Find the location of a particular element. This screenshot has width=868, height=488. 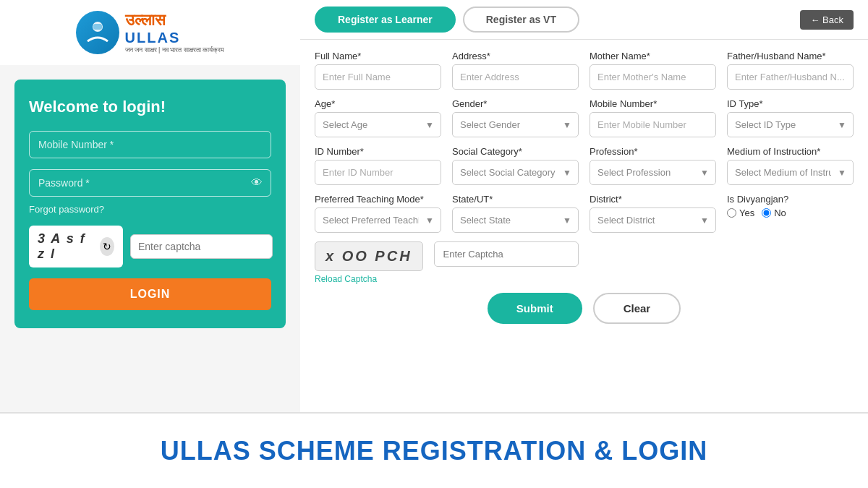

full-name-input is located at coordinates (378, 77).